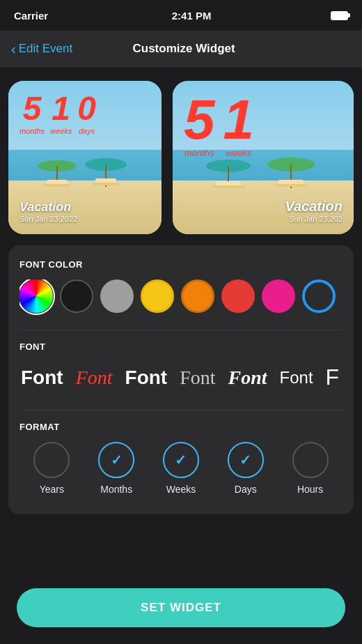 The height and width of the screenshot is (644, 362). What do you see at coordinates (340, 15) in the screenshot?
I see `battery-indicator` at bounding box center [340, 15].